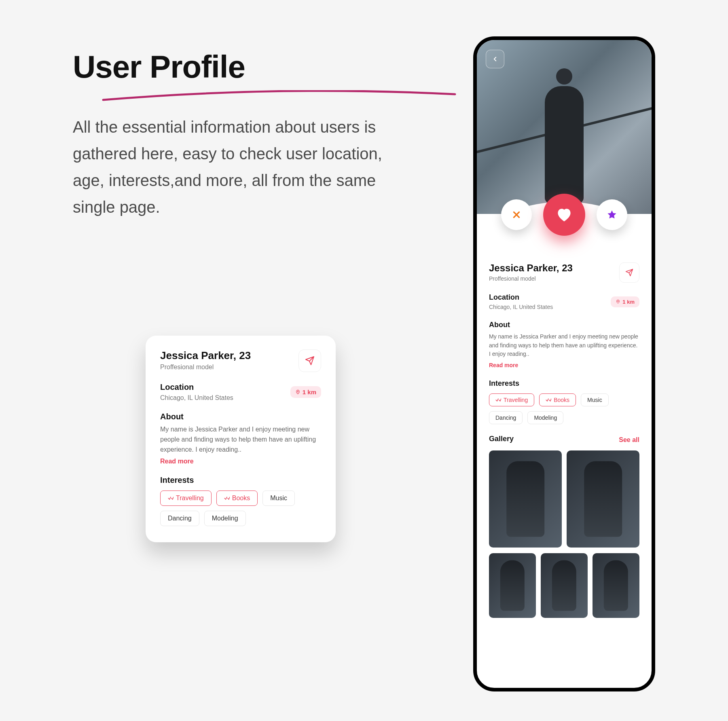  What do you see at coordinates (564, 215) in the screenshot?
I see `like-button` at bounding box center [564, 215].